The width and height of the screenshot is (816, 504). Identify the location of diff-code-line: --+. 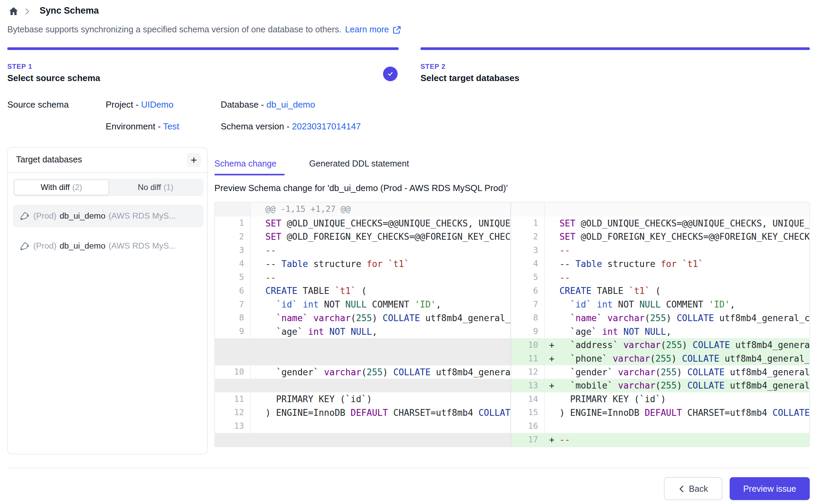
(677, 440).